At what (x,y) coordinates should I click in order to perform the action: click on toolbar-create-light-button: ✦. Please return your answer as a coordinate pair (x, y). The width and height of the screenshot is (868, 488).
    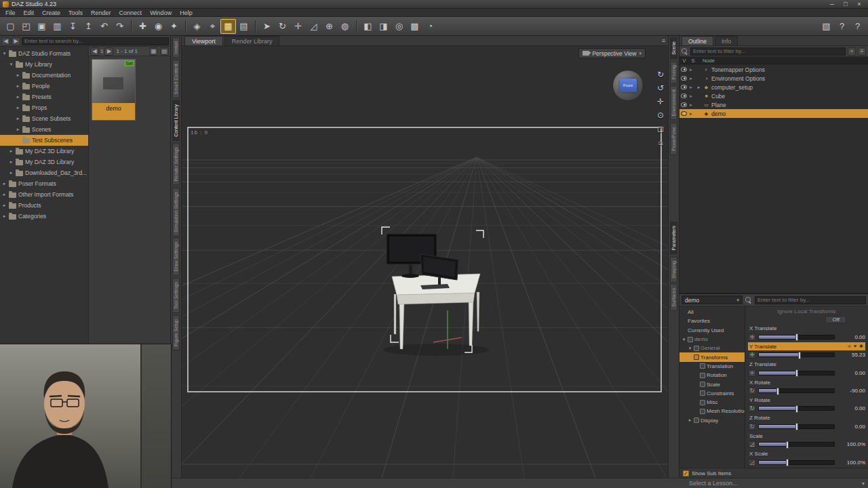
    Looking at the image, I should click on (174, 26).